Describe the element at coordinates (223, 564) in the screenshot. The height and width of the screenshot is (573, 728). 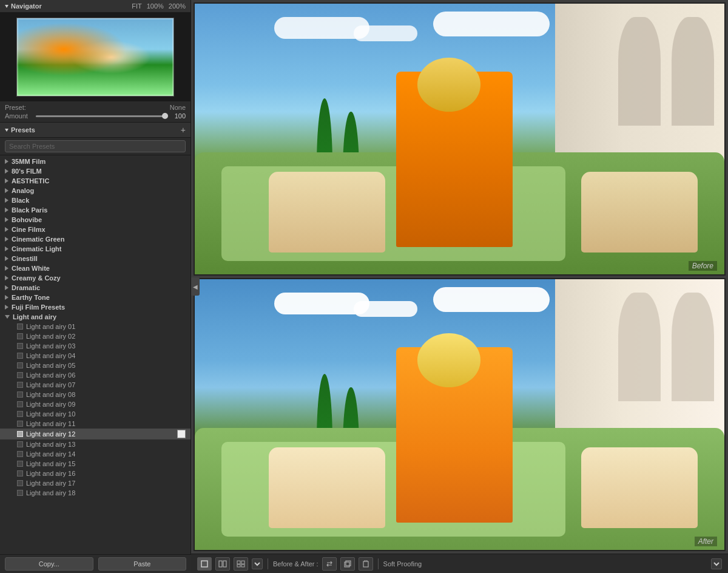
I see `compare-view-btn` at that location.